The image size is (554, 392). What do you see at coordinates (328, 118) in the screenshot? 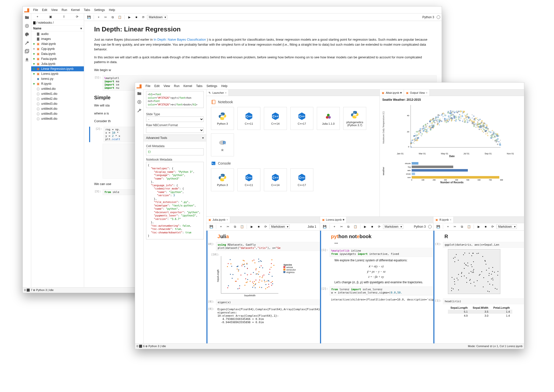
I see `launcher-card: Julia 1.1.0` at bounding box center [328, 118].